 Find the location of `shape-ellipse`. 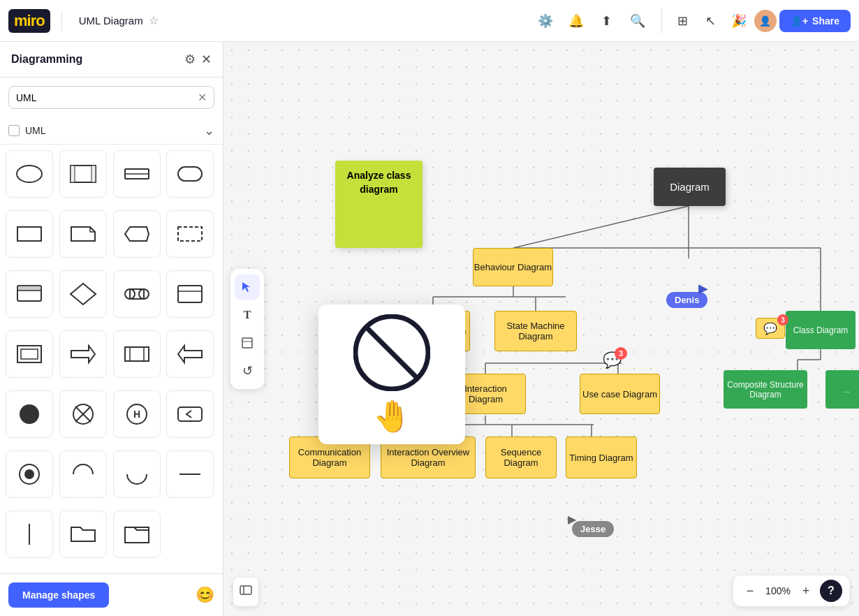

shape-ellipse is located at coordinates (29, 174).